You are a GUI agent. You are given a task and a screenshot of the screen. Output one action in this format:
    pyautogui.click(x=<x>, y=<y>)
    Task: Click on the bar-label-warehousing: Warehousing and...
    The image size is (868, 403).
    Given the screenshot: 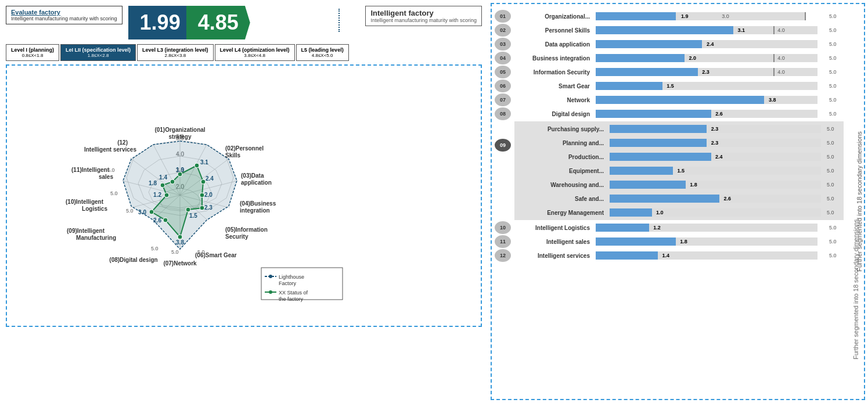 What is the action you would take?
    pyautogui.click(x=560, y=185)
    